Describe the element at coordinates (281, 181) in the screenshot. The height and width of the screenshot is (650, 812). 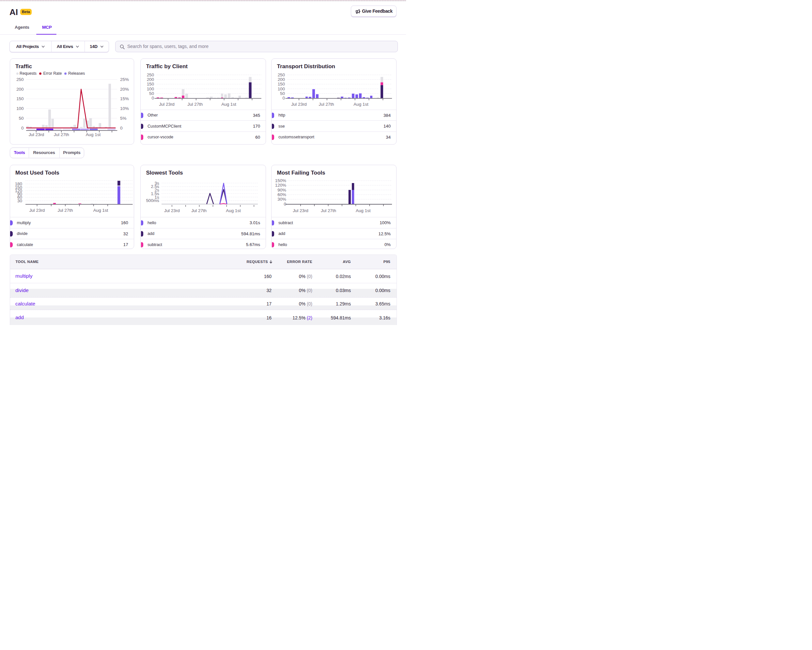
I see `svg-text: 150%` at that location.